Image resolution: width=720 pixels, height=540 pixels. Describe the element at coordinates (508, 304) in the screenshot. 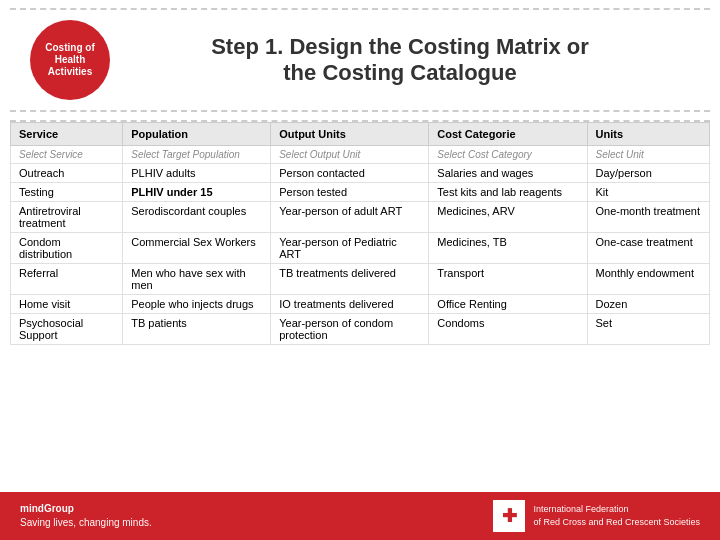

I see `cell-cost: Office Renting` at that location.